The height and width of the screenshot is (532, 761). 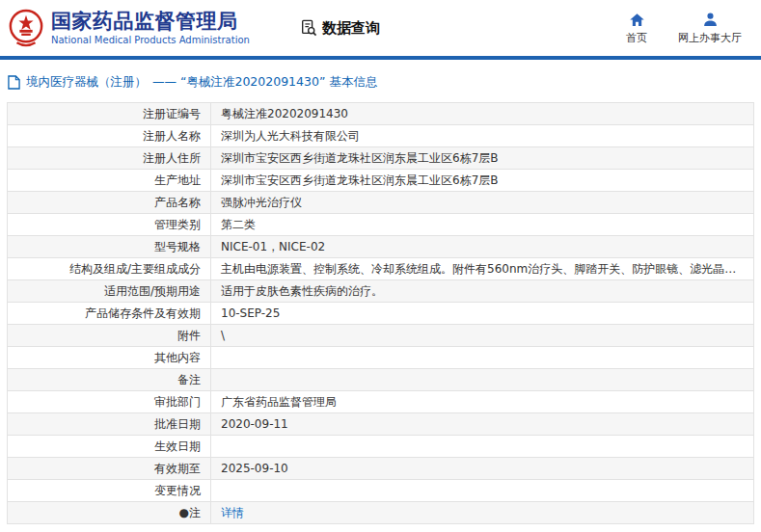 I want to click on row-value: NICE-01，NICE-02, so click(x=482, y=247).